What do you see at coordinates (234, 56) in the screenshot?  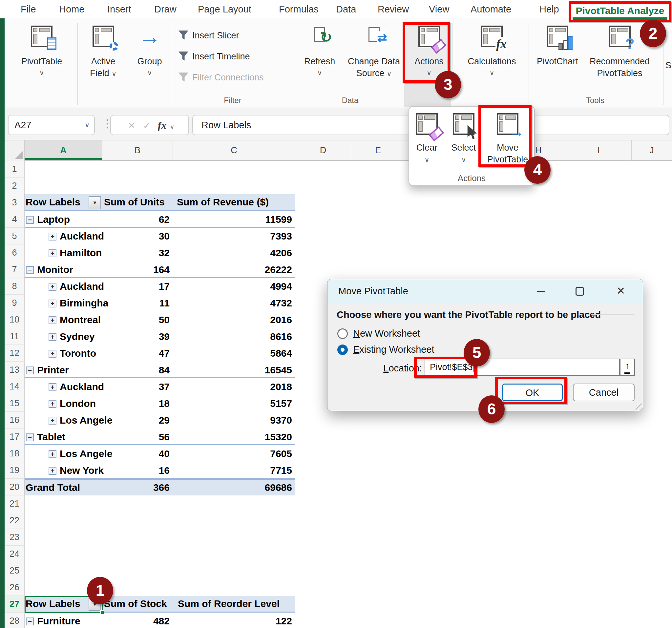 I see `insert-timeline-button: Insert Timeline` at bounding box center [234, 56].